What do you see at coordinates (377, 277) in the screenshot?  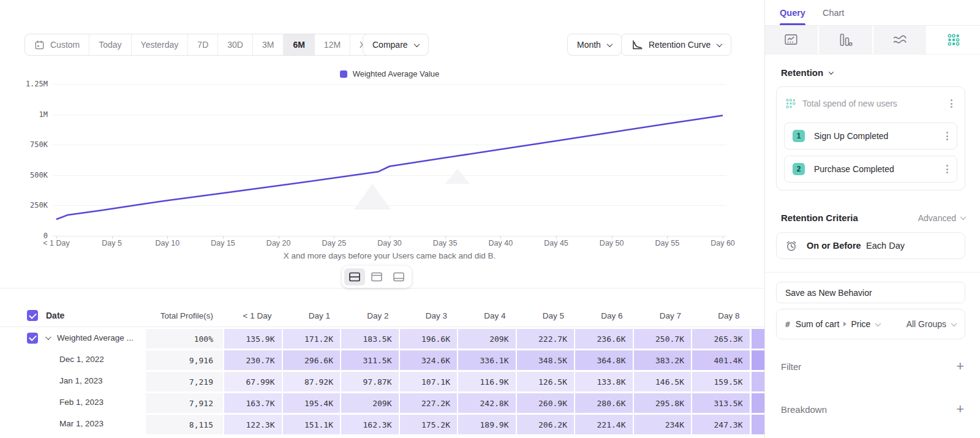 I see `chart-only-view-icon` at bounding box center [377, 277].